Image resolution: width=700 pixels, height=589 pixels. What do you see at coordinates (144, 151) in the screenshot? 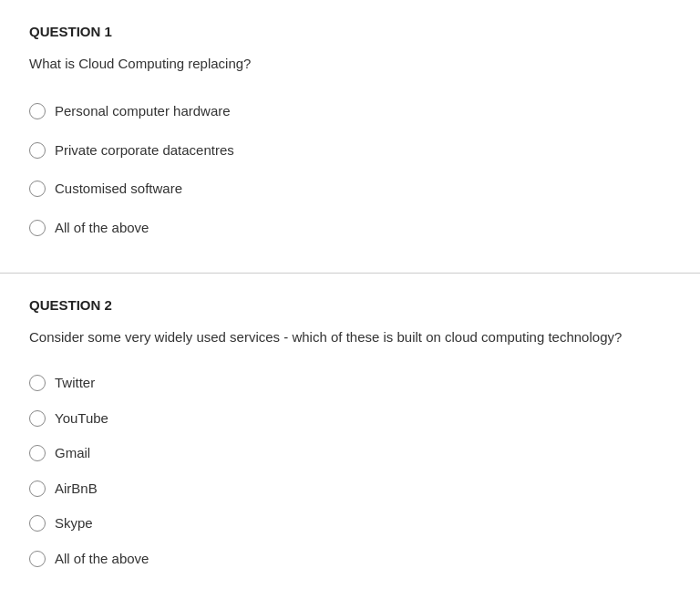
I see `option-label: Private corporate datacentres` at bounding box center [144, 151].